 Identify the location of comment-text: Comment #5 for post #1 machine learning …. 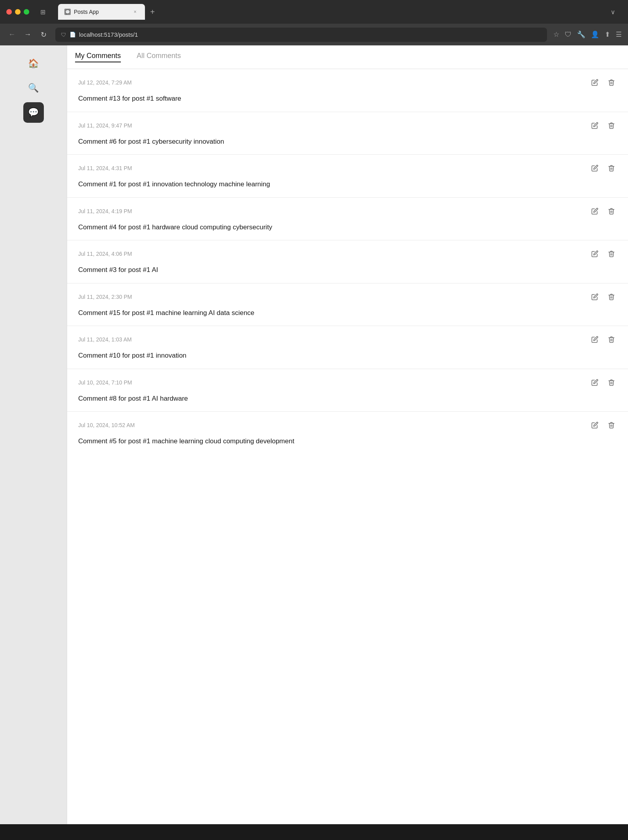
(348, 441).